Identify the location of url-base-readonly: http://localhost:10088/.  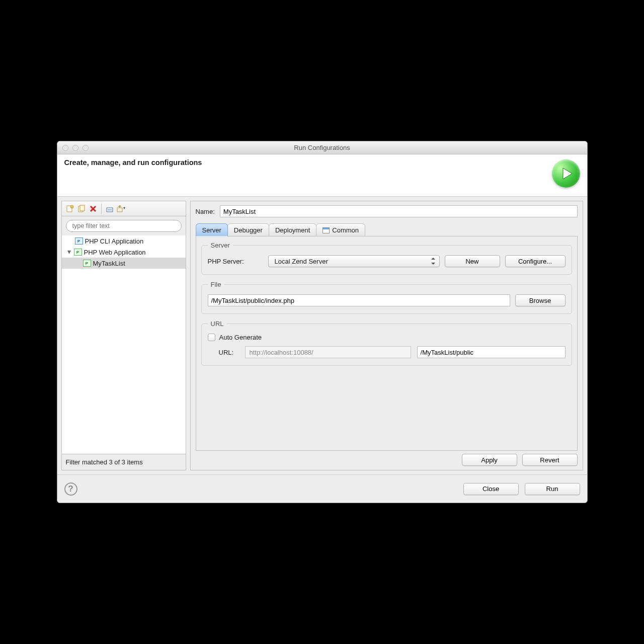
(328, 352).